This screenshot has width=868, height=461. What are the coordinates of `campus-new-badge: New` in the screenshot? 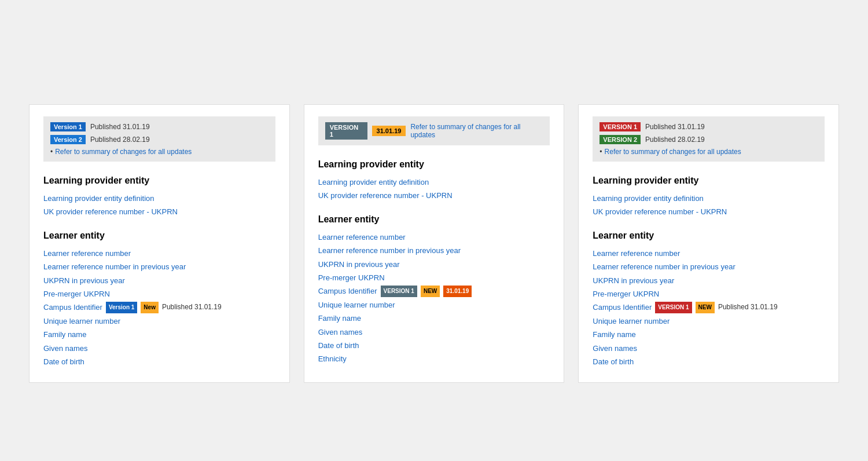 It's located at (149, 308).